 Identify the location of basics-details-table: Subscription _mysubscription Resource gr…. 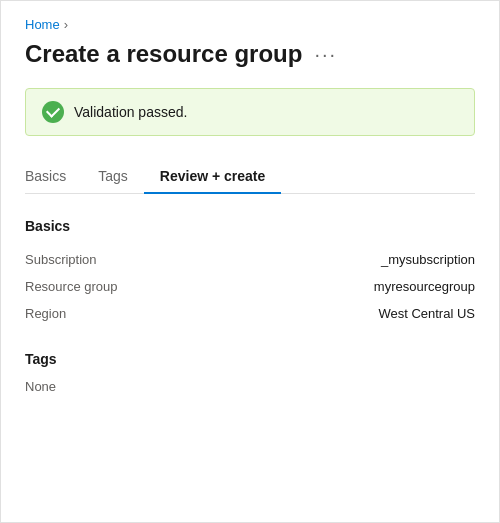
(250, 286).